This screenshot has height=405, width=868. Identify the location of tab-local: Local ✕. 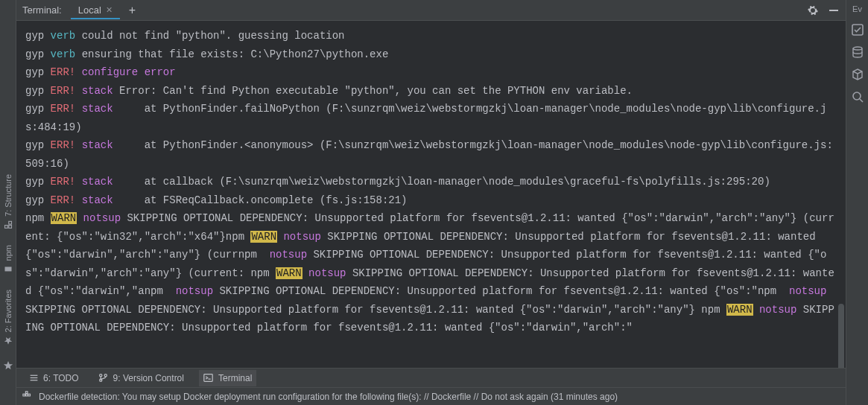
(95, 10).